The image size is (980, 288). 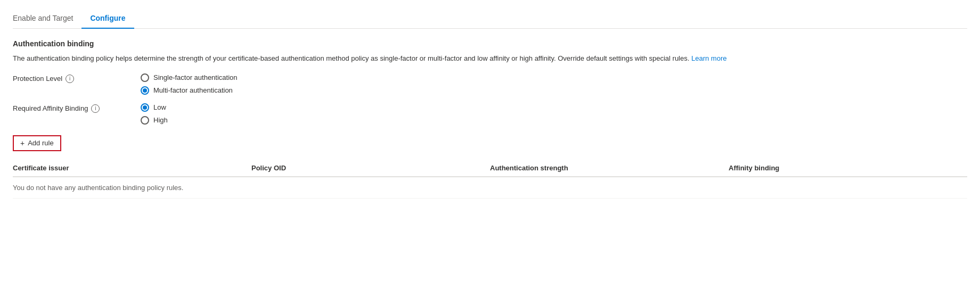 I want to click on table-body: You do not have any authentication bindi…, so click(x=490, y=187).